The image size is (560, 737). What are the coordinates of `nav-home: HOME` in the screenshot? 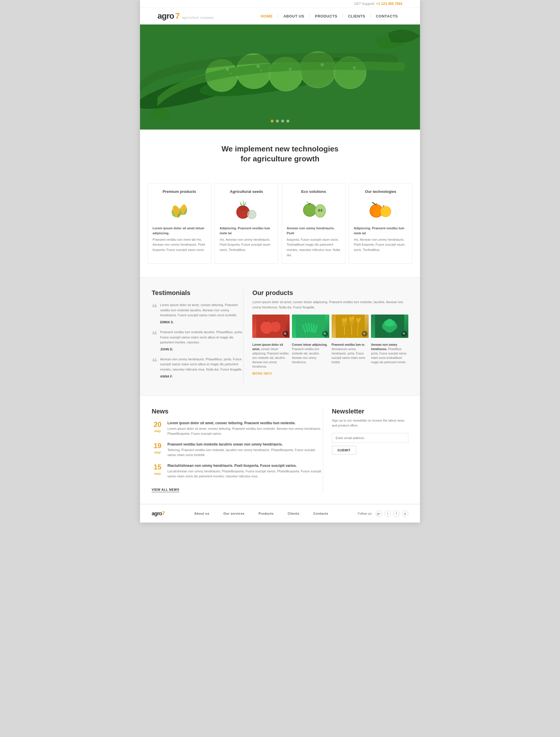 It's located at (267, 16).